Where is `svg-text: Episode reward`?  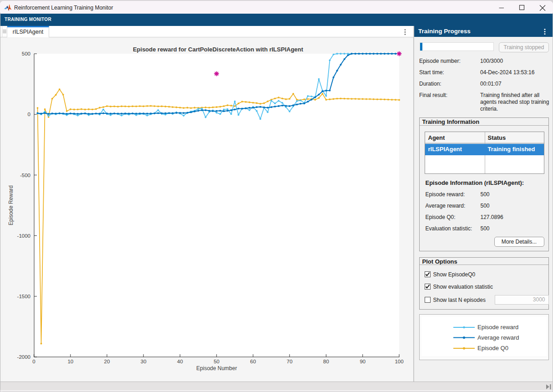 svg-text: Episode reward is located at coordinates (498, 327).